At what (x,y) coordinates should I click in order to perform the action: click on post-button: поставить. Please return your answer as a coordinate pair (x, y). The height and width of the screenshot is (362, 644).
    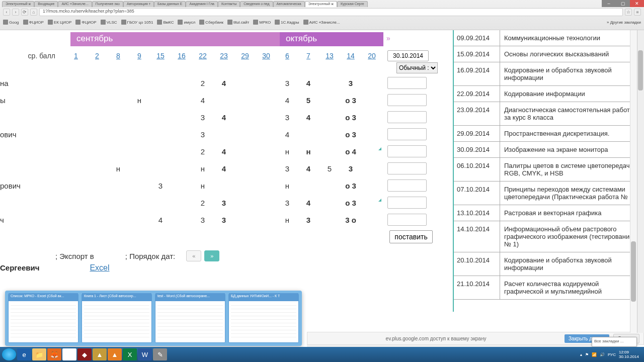
    Looking at the image, I should click on (411, 237).